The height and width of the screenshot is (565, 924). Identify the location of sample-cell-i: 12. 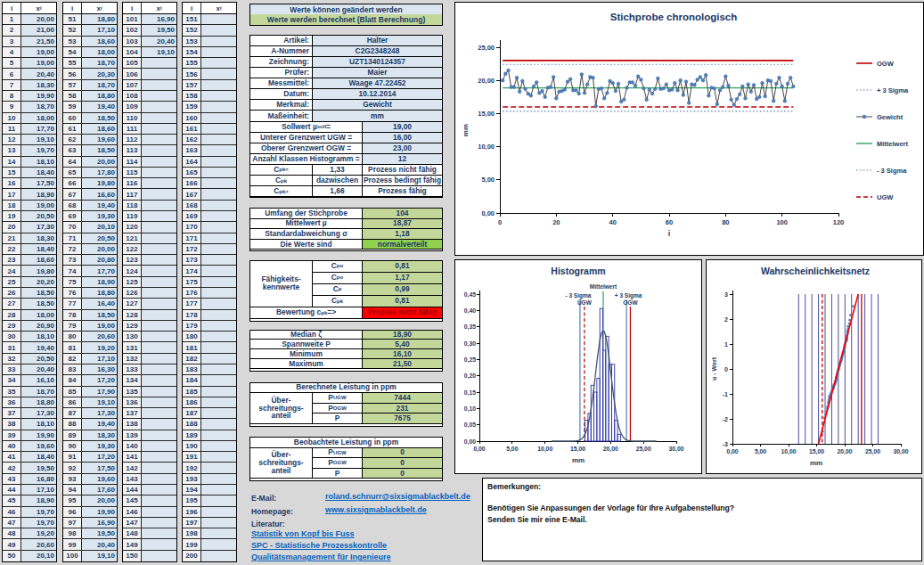
(12, 139).